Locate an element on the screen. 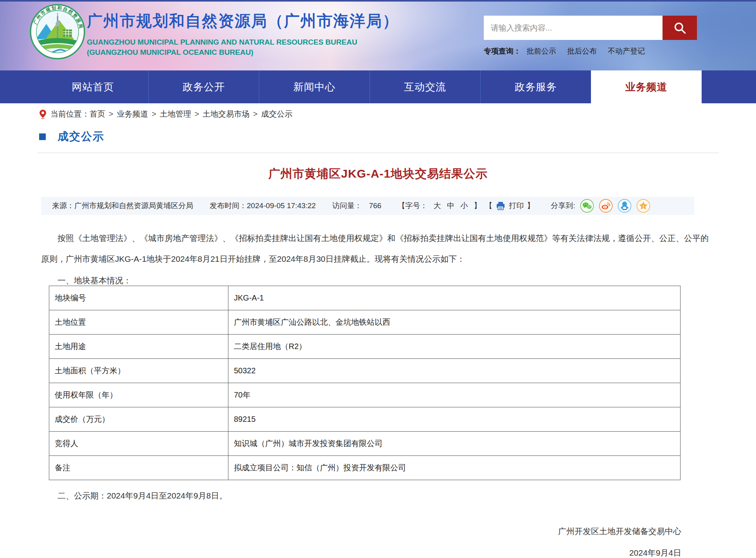 Image resolution: width=756 pixels, height=558 pixels. share-label: 分享到: is located at coordinates (563, 206).